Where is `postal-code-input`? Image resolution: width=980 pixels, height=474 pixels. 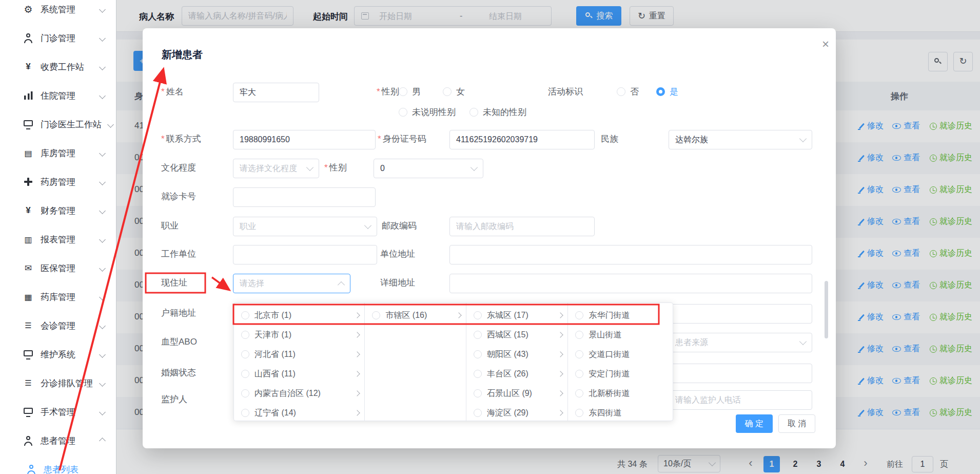
postal-code-input is located at coordinates (522, 226).